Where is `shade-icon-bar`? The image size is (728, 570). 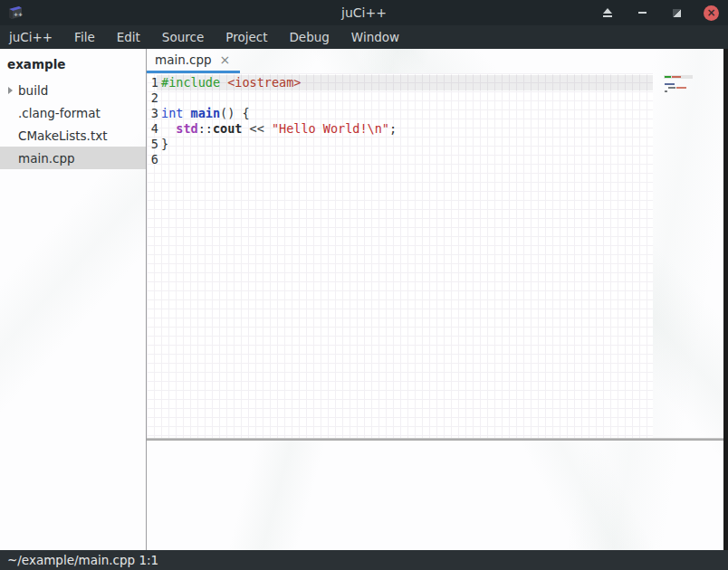
shade-icon-bar is located at coordinates (608, 16).